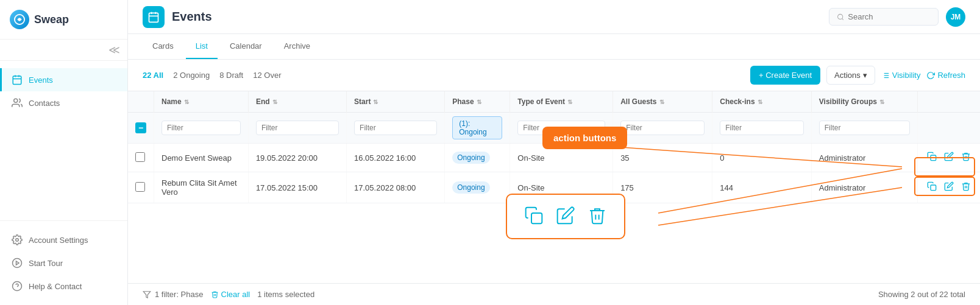  What do you see at coordinates (534, 217) in the screenshot?
I see `popup-copy-icon` at bounding box center [534, 217].